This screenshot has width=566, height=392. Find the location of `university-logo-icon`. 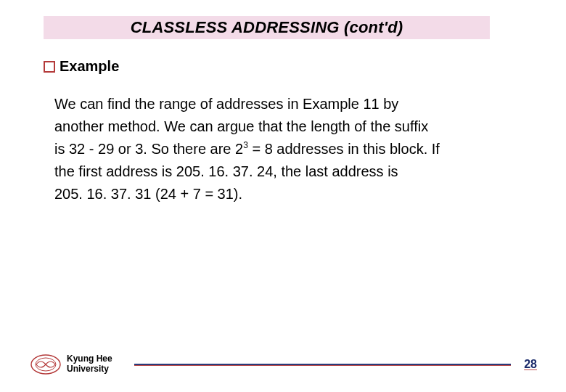

university-logo-icon is located at coordinates (46, 364).